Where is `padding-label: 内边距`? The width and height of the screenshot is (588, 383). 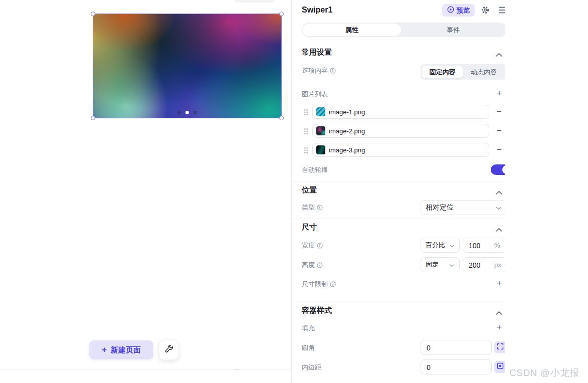 padding-label: 内边距 is located at coordinates (312, 367).